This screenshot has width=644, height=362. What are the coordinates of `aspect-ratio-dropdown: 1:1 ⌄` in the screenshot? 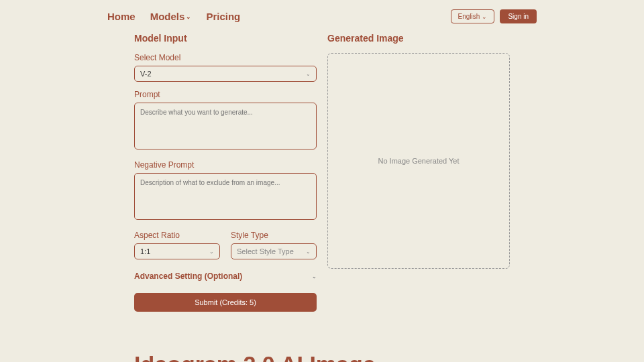 It's located at (177, 251).